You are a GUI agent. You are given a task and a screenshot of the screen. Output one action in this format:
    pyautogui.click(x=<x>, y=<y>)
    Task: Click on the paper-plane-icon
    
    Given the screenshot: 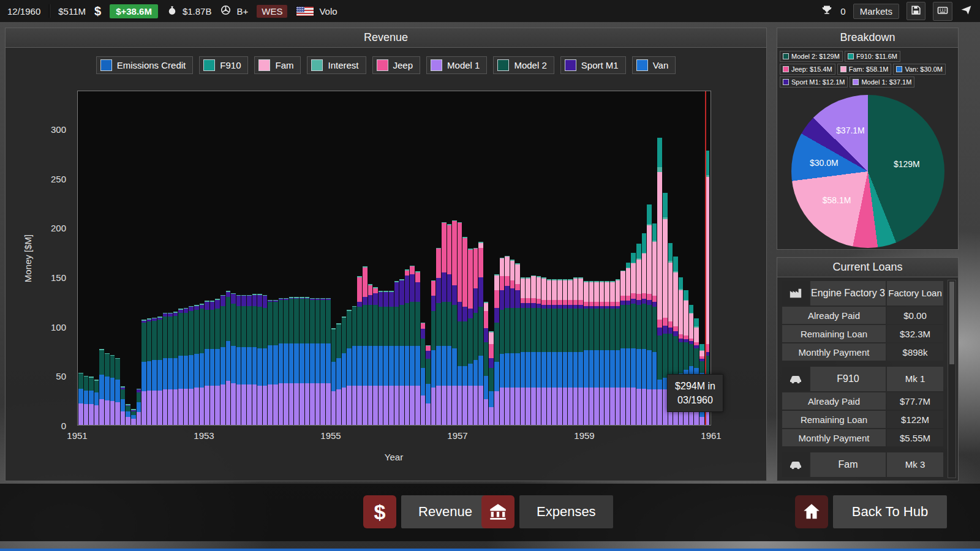 What is the action you would take?
    pyautogui.click(x=967, y=11)
    